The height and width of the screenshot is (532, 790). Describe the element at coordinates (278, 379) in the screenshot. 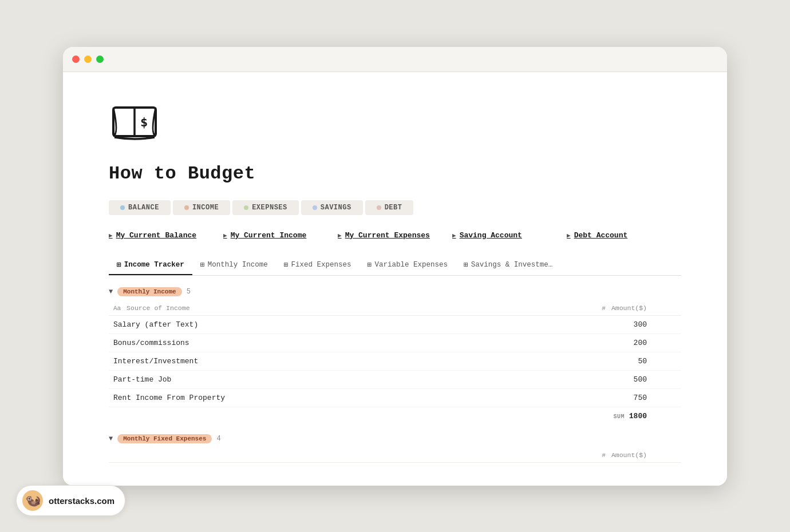

I see `row4-source: Part-time Job` at that location.